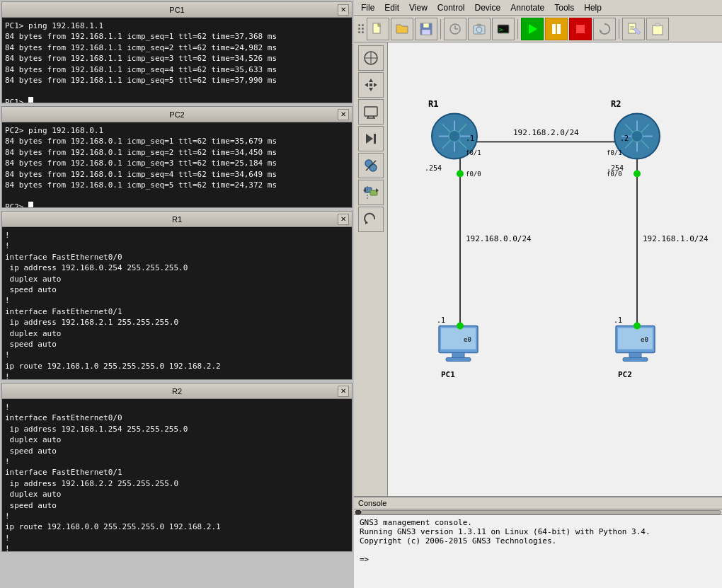 The image size is (722, 588). What do you see at coordinates (616, 104) in the screenshot?
I see `r2-label: R2` at bounding box center [616, 104].